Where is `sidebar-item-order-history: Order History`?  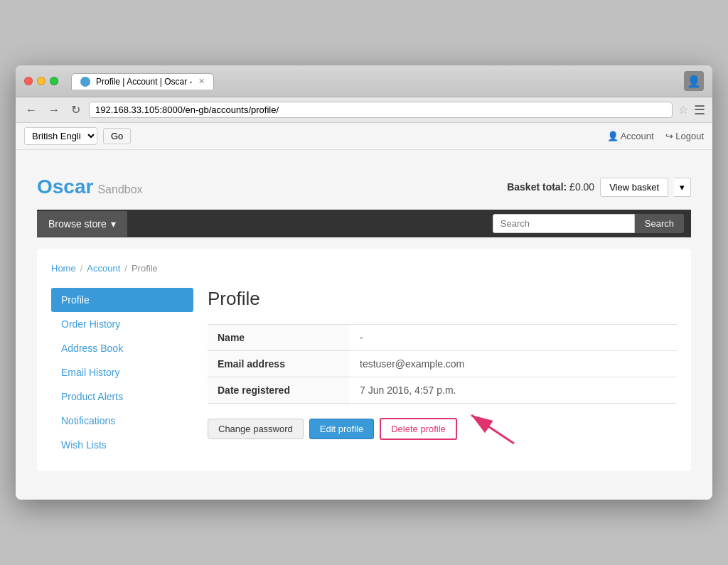
sidebar-item-order-history: Order History is located at coordinates (122, 324).